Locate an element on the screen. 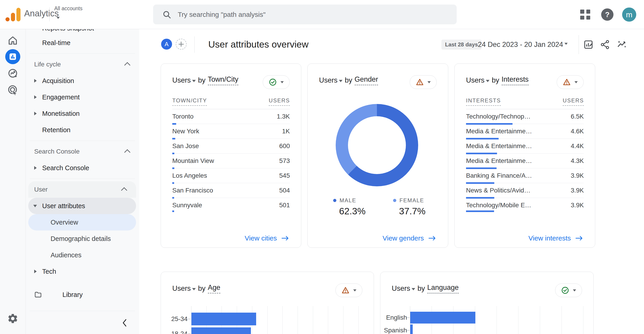  sidebar-item-search-console: Search Console is located at coordinates (82, 168).